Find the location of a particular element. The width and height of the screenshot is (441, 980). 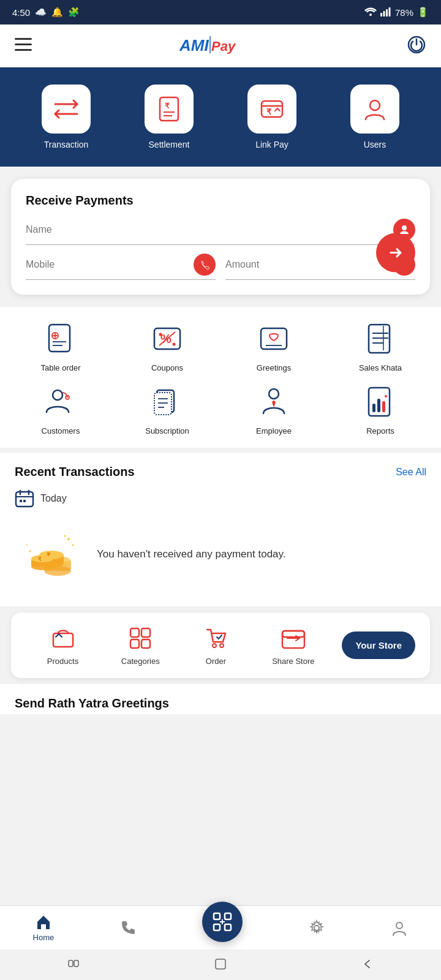

nav-phone is located at coordinates (128, 928).